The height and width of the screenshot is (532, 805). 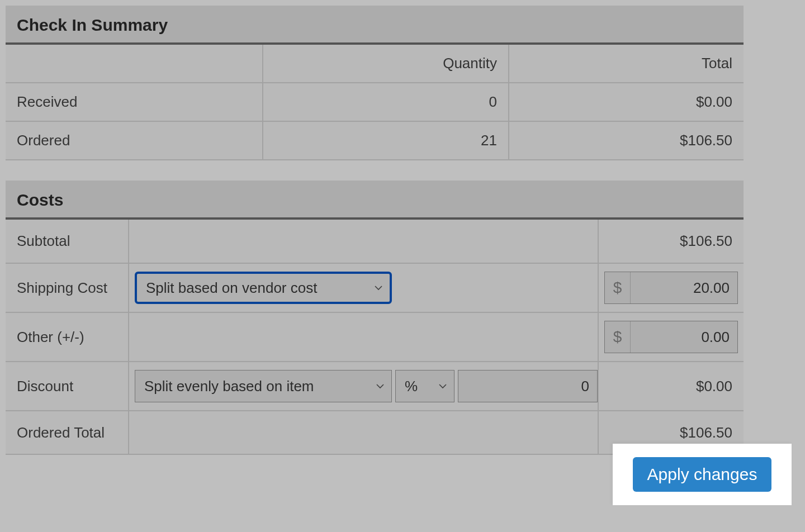 I want to click on section-title: Check In Summary, so click(x=375, y=25).